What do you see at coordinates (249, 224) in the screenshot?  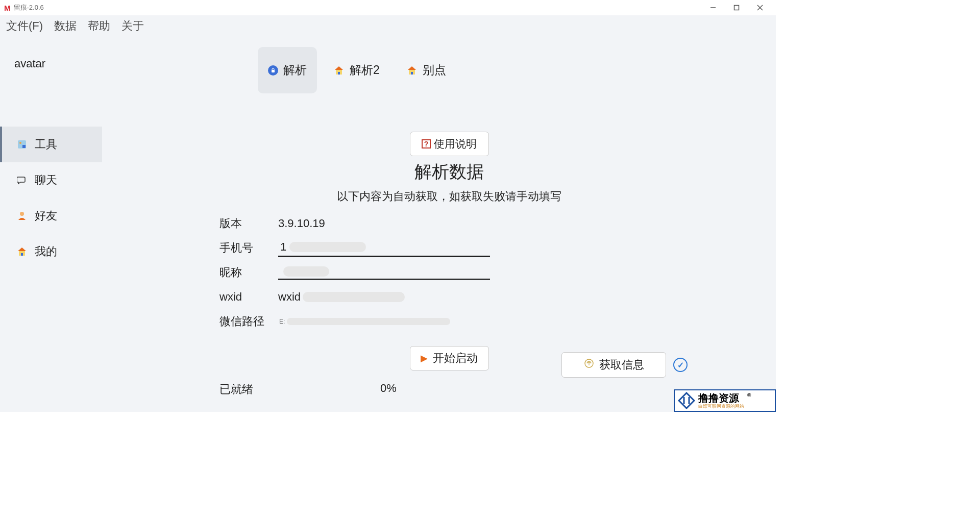 I see `version-label: 版本` at bounding box center [249, 224].